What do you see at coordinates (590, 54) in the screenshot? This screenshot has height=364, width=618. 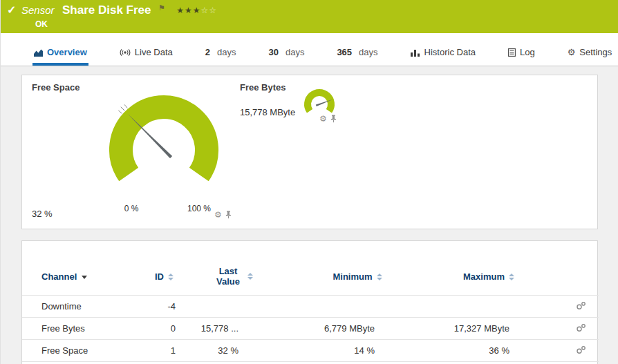 I see `tab-settings: ⚙ Settings` at bounding box center [590, 54].